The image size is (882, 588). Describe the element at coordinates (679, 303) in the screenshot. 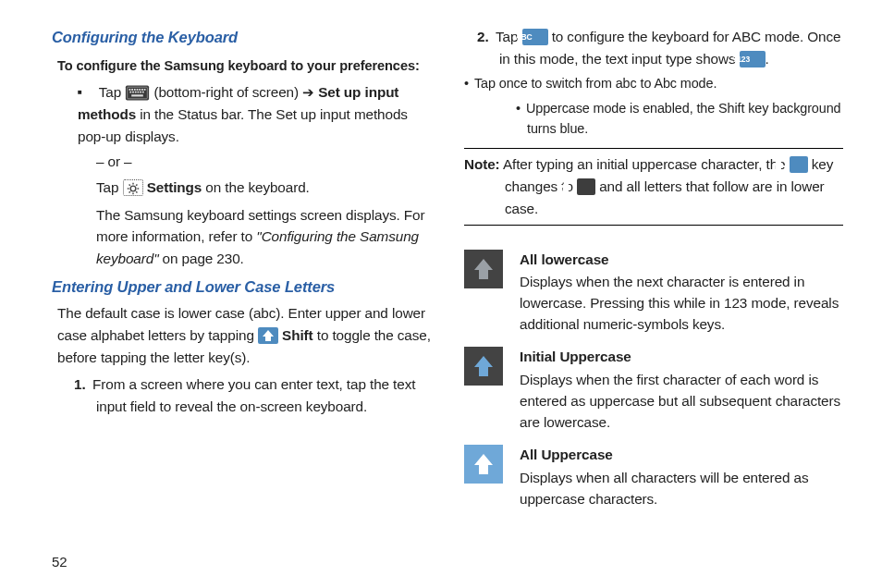

I see `row-body: Displays when the next character is ente…` at that location.